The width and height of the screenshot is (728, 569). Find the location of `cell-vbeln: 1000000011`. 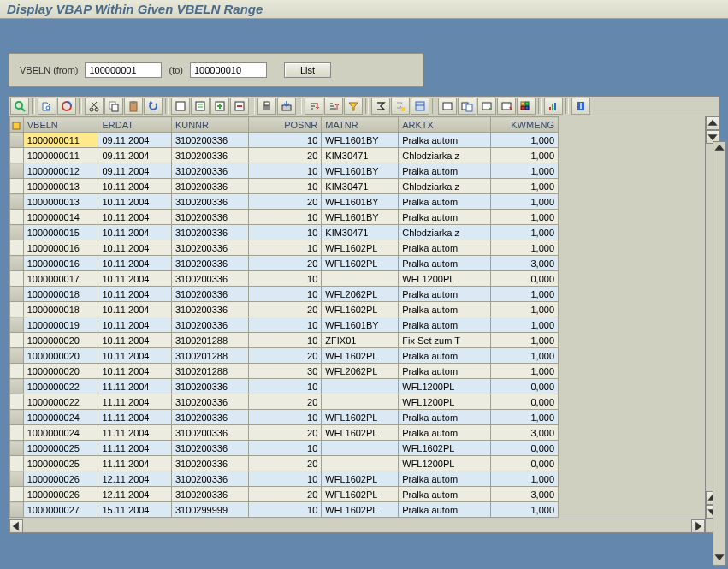

cell-vbeln: 1000000011 is located at coordinates (61, 140).